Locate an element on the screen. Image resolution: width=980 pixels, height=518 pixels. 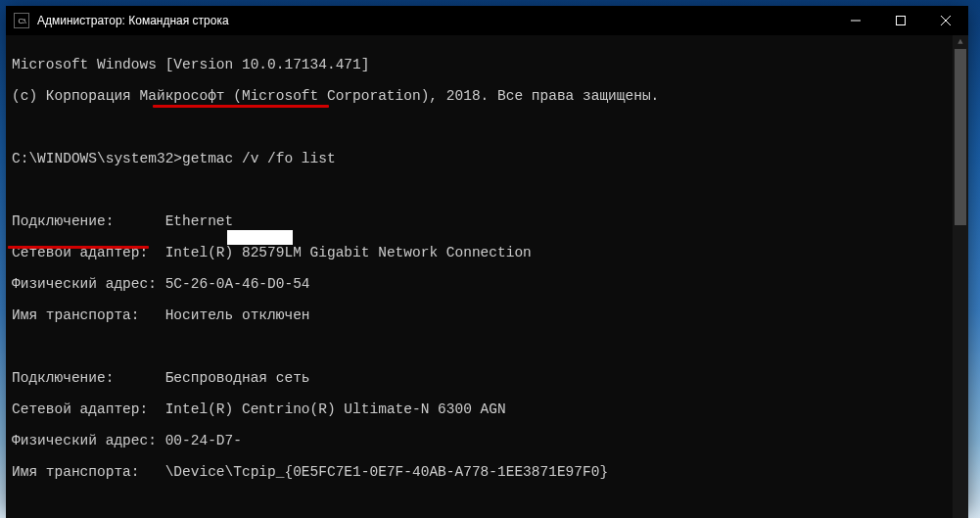
prompt-path: C:\WINDOWS\system32> is located at coordinates (97, 159).